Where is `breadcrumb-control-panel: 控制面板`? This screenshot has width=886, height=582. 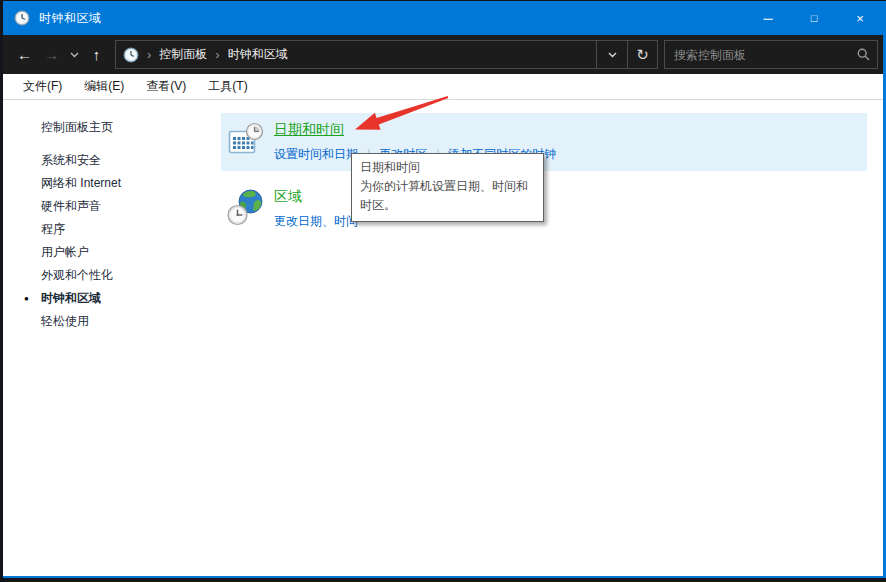 breadcrumb-control-panel: 控制面板 is located at coordinates (183, 54).